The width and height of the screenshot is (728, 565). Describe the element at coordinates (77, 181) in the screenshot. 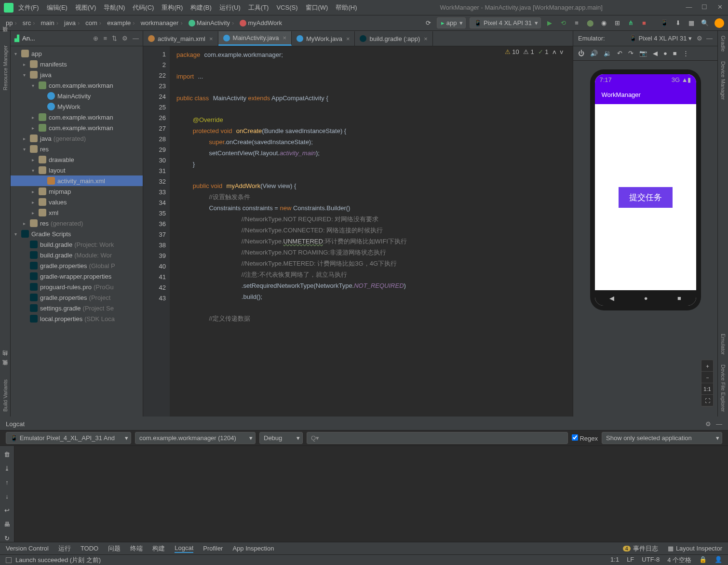

I see `tree-node: activity_main.xml` at that location.